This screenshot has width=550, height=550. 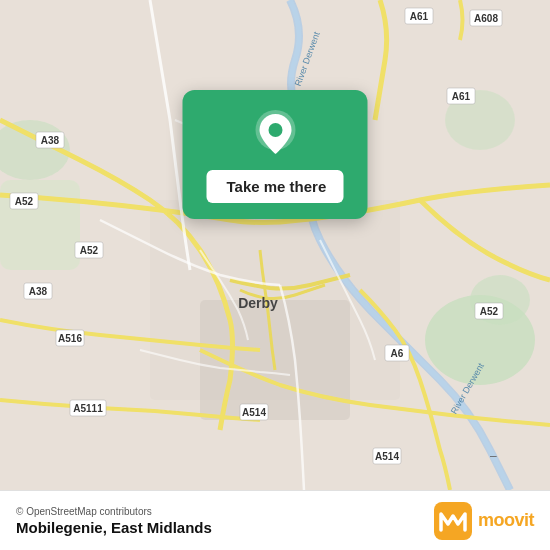 What do you see at coordinates (275, 134) in the screenshot?
I see `pin-icon` at bounding box center [275, 134].